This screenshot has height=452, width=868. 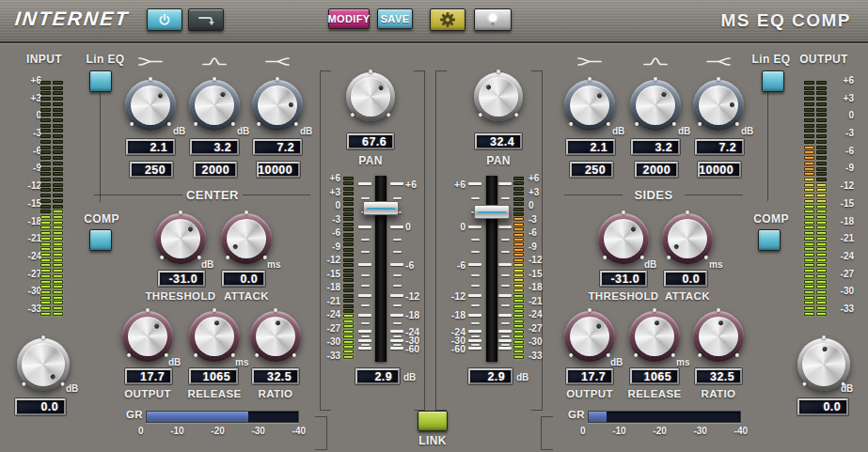 What do you see at coordinates (771, 59) in the screenshot?
I see `lin-eq-sides-label: Lin EQ` at bounding box center [771, 59].